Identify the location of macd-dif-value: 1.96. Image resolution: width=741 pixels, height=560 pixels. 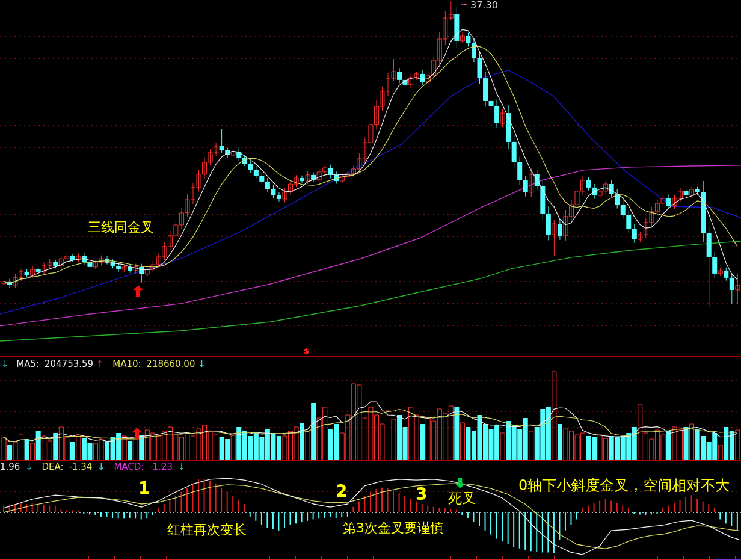
(10, 467).